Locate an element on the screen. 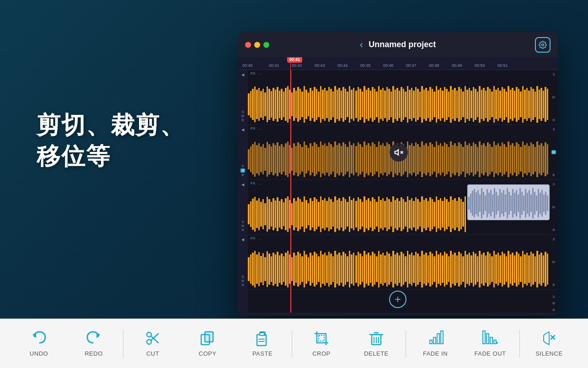  clip-handle-right: ▶ is located at coordinates (549, 202).